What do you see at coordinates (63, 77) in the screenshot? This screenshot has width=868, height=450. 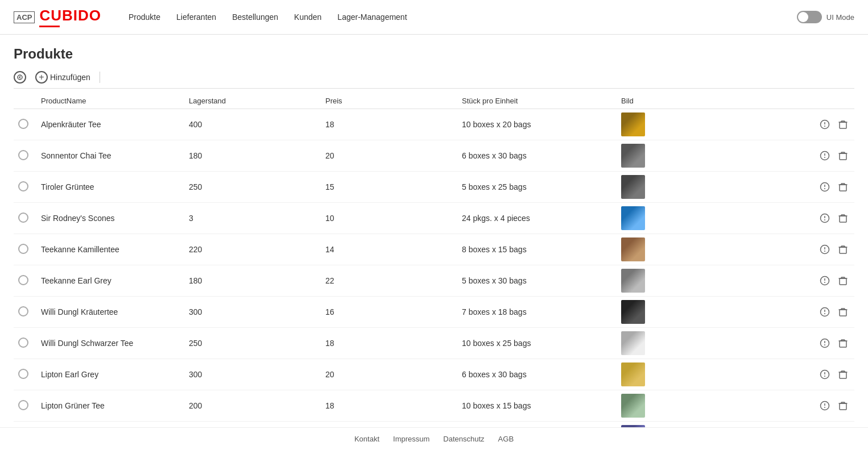 I see `add-button: + Hinzufügen` at bounding box center [63, 77].